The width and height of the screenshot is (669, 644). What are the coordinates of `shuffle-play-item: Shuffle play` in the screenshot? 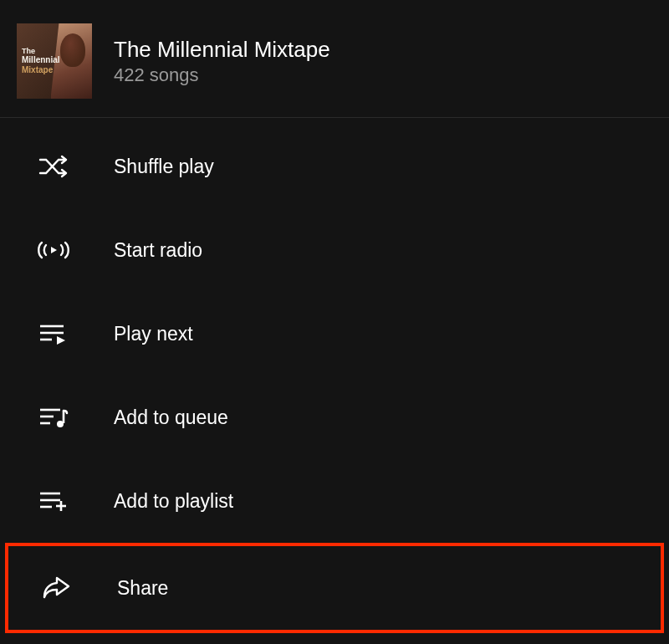 It's located at (334, 166).